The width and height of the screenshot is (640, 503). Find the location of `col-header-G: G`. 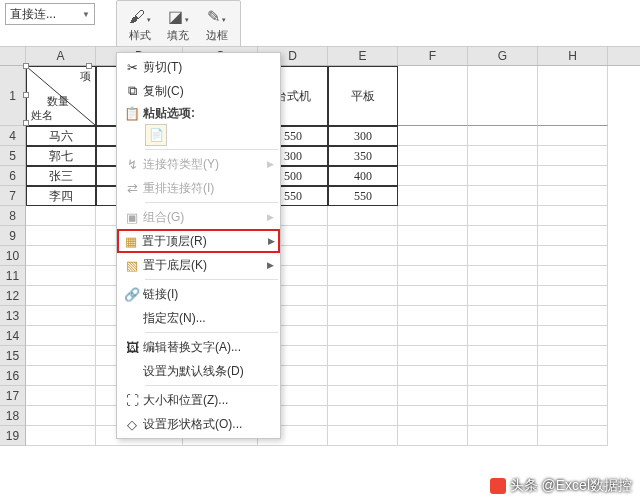

col-header-G: G is located at coordinates (503, 56).